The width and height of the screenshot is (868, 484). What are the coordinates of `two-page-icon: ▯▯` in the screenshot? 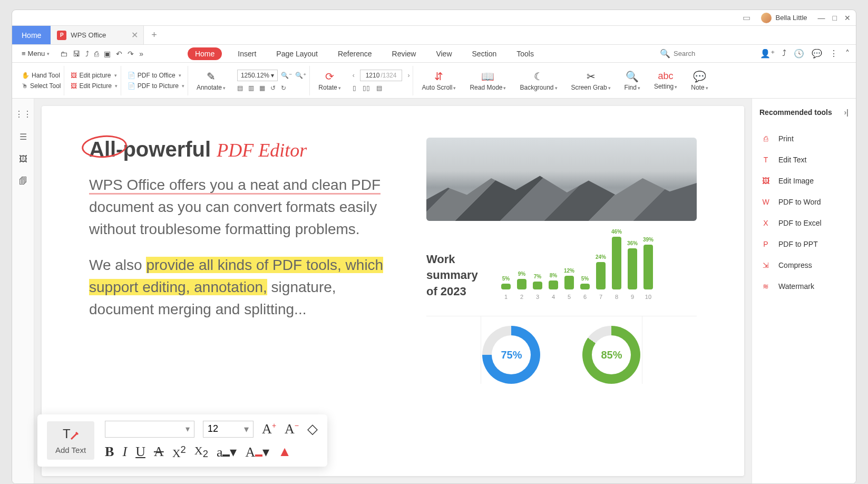 It's located at (366, 88).